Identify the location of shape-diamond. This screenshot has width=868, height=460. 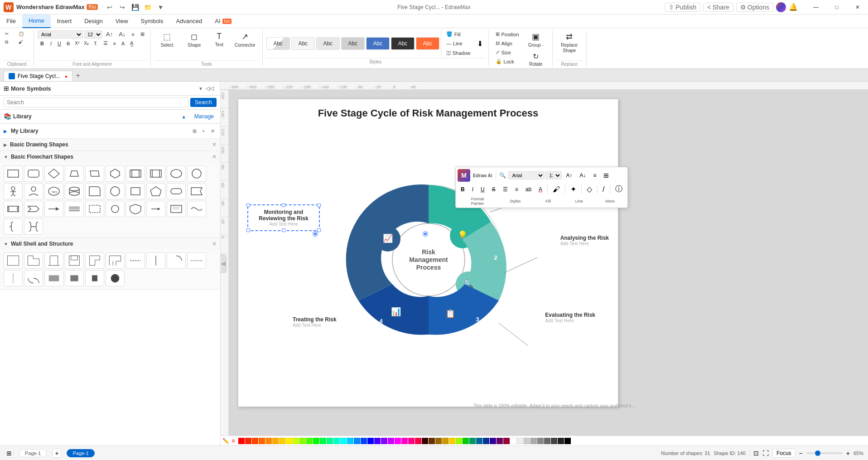
(54, 174).